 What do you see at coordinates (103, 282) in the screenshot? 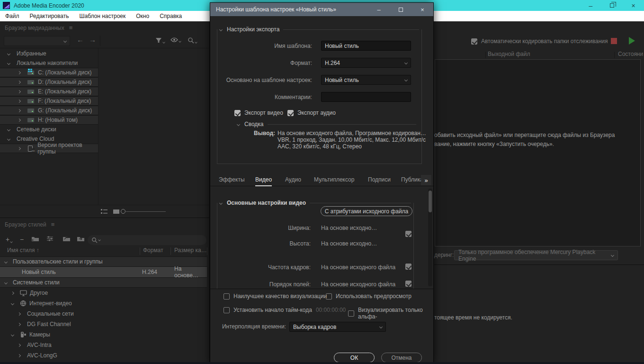
I see `preset-group-system: Системные стили` at bounding box center [103, 282].